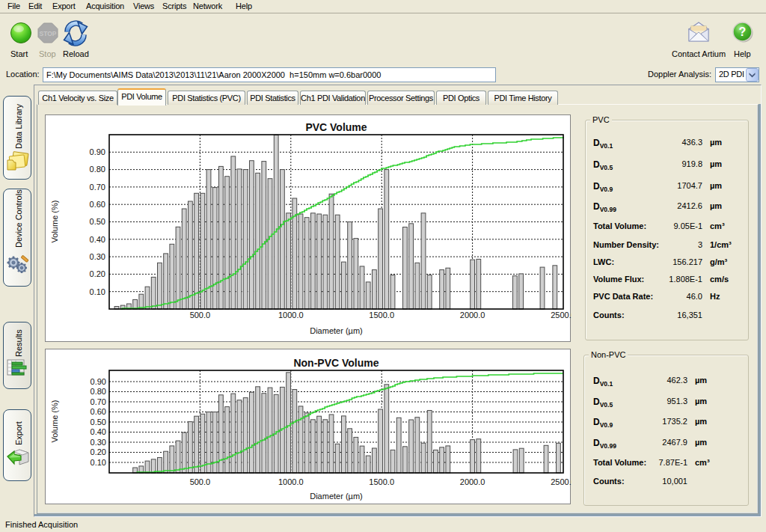  Describe the element at coordinates (336, 127) in the screenshot. I see `svg-text: PVC Volume` at that location.